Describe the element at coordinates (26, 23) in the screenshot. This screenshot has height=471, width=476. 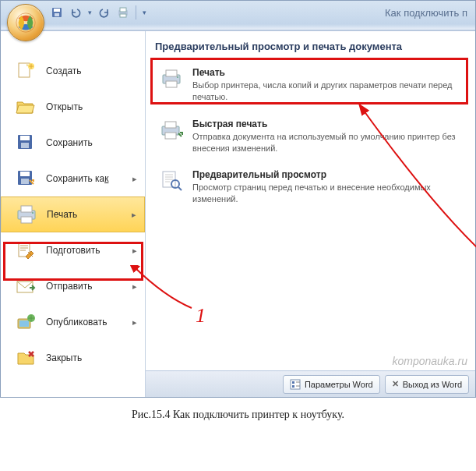
I see `office-button` at that location.